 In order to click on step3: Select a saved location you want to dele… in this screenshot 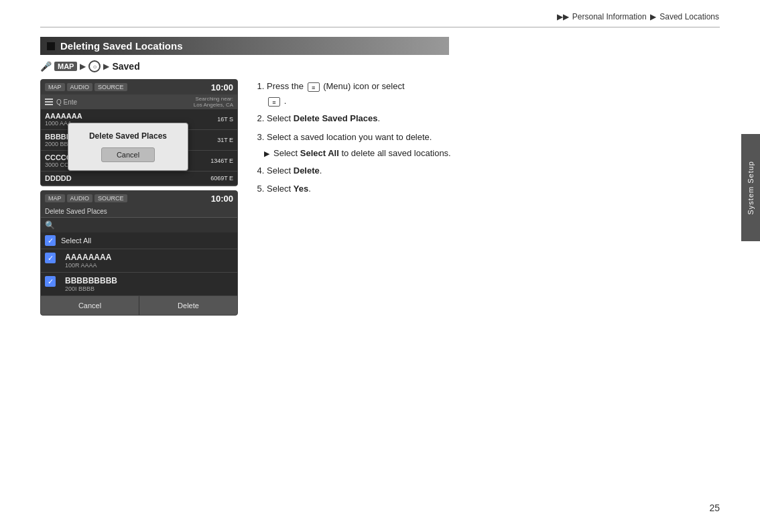, I will do `click(500, 145)`.